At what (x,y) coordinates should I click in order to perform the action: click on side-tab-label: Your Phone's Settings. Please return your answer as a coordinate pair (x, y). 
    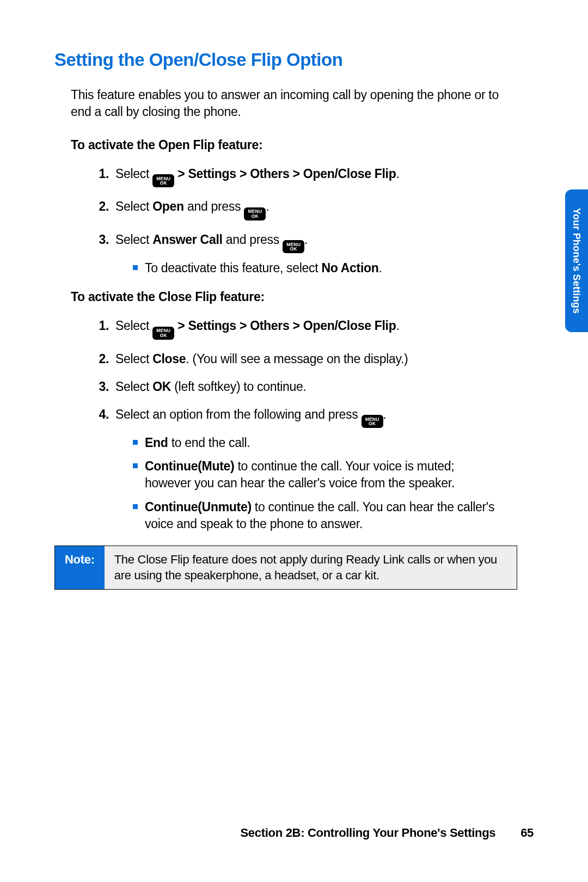
    Looking at the image, I should click on (577, 261).